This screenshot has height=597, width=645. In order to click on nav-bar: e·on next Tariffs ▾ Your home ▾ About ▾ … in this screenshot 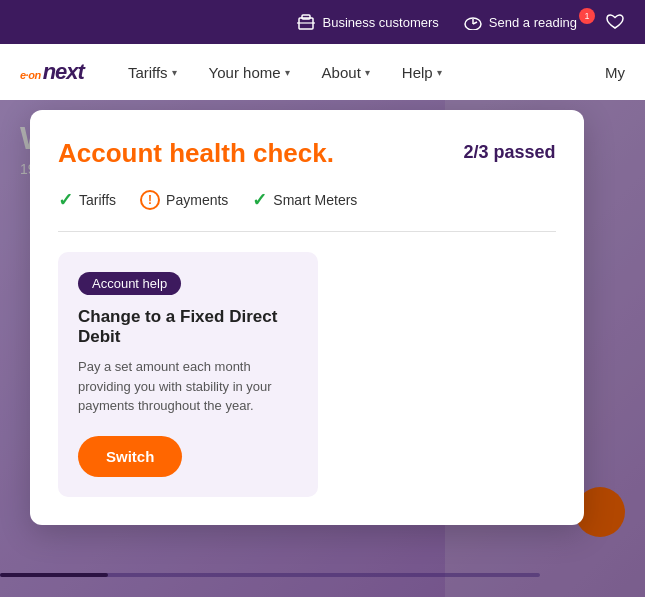, I will do `click(322, 72)`.